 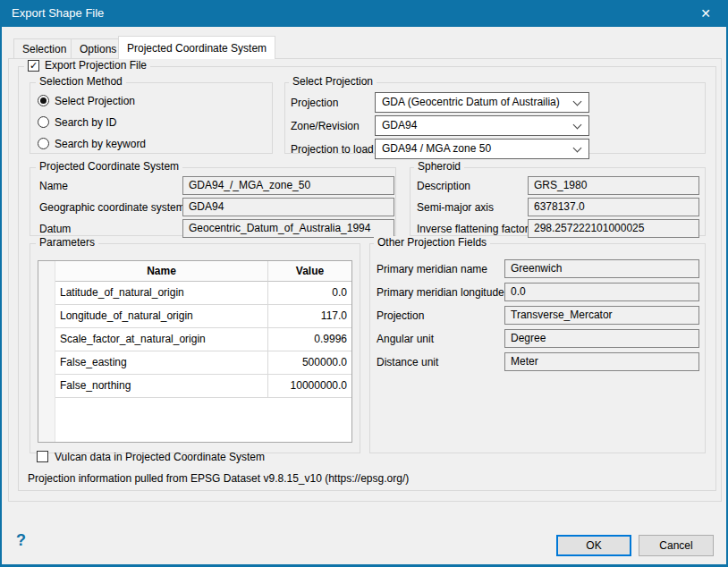 What do you see at coordinates (195, 340) in the screenshot?
I see `table-row: 3 Scale_factor_at_natural_origin 0.9996` at bounding box center [195, 340].